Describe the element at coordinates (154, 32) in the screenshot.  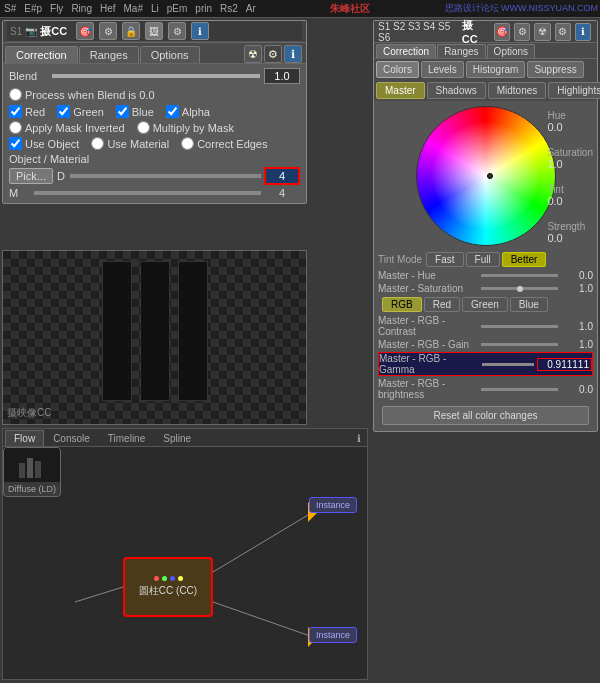
I see `left-panel-title-bar: S1 📷 摄CC 🎯 ⚙ 🔒 🖼 ⚙ ℹ` at that location.